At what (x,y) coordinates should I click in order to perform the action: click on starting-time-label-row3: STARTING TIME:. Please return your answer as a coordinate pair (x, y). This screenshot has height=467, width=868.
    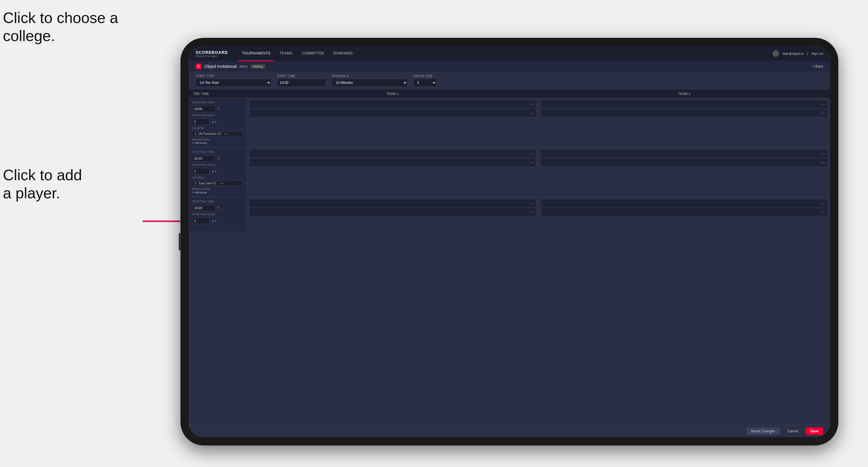
    Looking at the image, I should click on (218, 201).